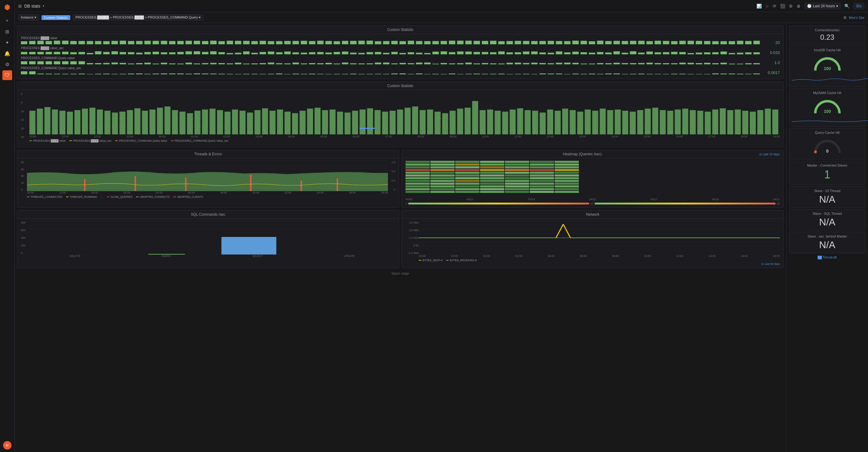  What do you see at coordinates (7, 53) in the screenshot?
I see `sidebar-item-alerts: 🔔` at bounding box center [7, 53].